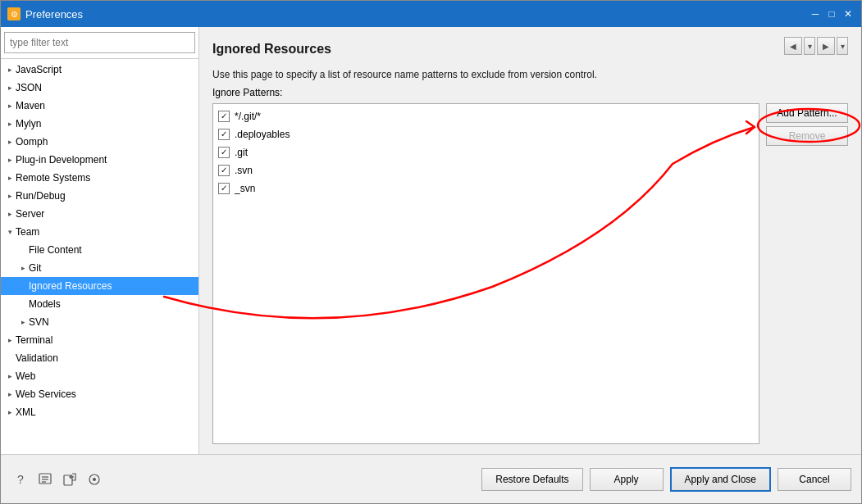 This screenshot has height=504, width=862. I want to click on bottom-bar: ?, so click(431, 479).